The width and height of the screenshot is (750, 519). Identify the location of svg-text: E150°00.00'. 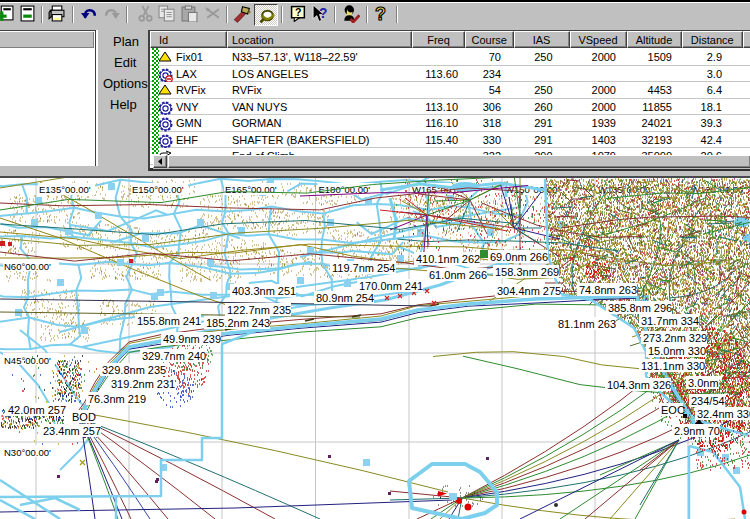
(158, 190).